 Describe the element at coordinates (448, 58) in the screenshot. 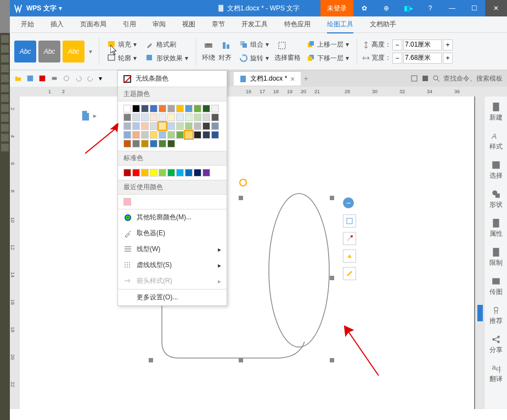

I see `width-plus: +` at that location.